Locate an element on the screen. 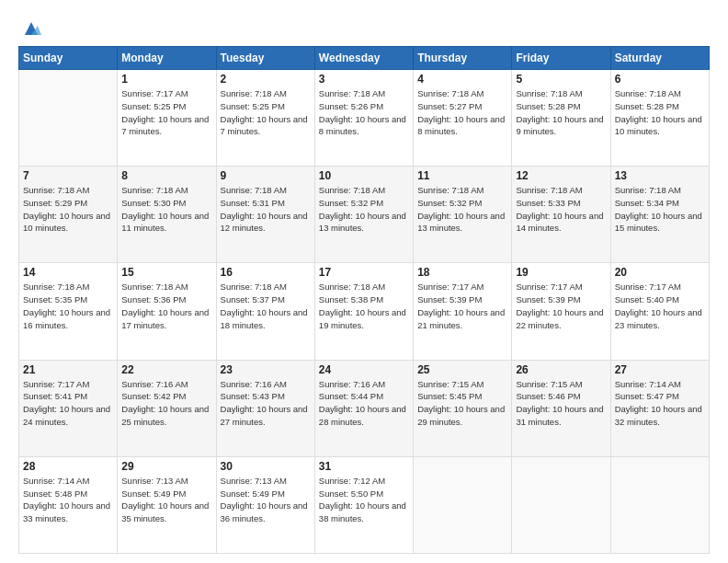  day-number: 19 is located at coordinates (561, 272).